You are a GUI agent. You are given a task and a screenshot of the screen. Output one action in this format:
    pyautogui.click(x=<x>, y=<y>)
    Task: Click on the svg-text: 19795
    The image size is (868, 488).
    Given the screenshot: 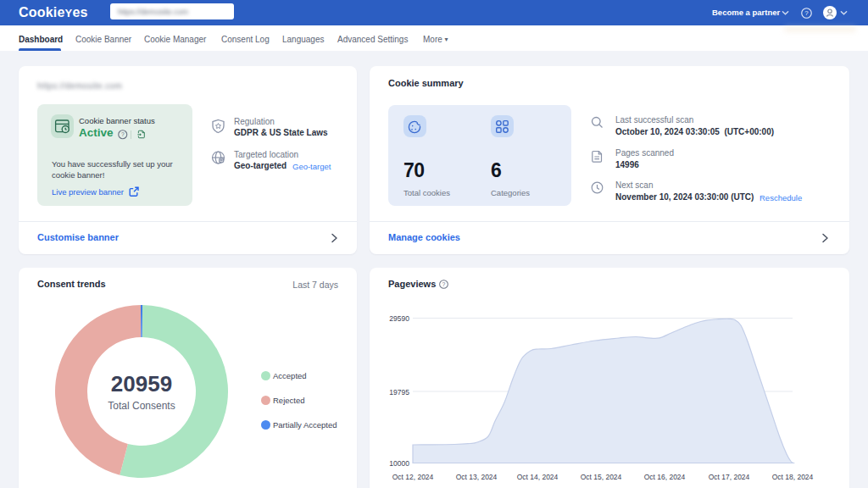 What is the action you would take?
    pyautogui.click(x=399, y=392)
    